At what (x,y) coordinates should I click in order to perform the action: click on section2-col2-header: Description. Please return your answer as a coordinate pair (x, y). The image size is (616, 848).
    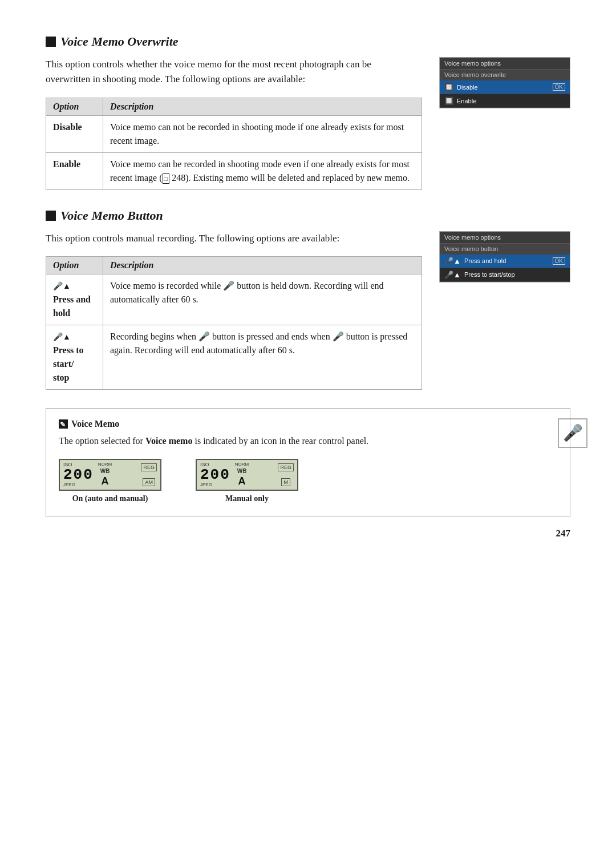
    Looking at the image, I should click on (262, 266).